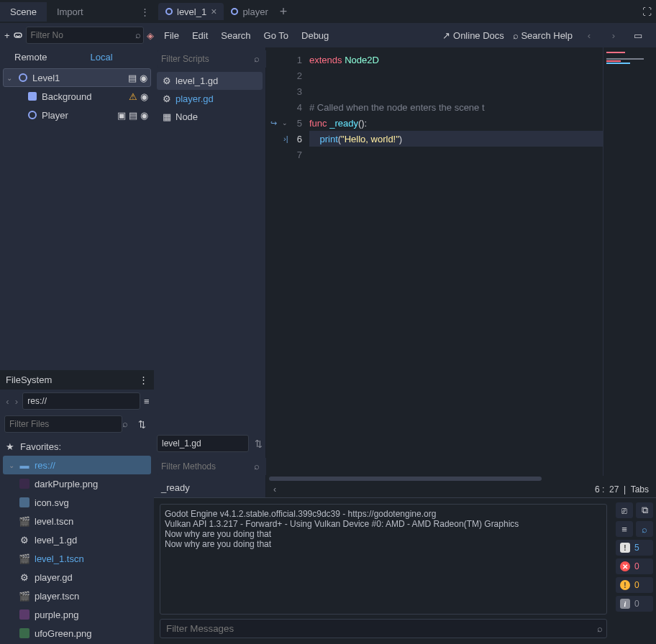 Image resolution: width=656 pixels, height=644 pixels. I want to click on fold-icon: ⌄, so click(285, 123).